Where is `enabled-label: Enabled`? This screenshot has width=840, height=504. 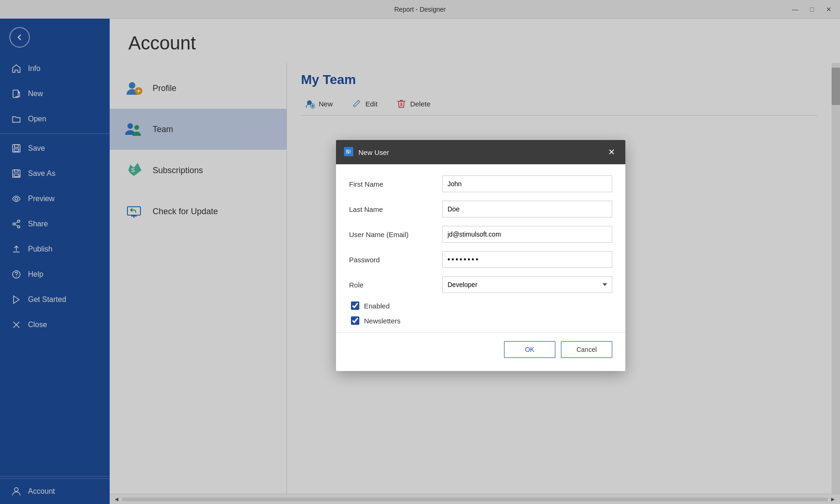 enabled-label: Enabled is located at coordinates (377, 306).